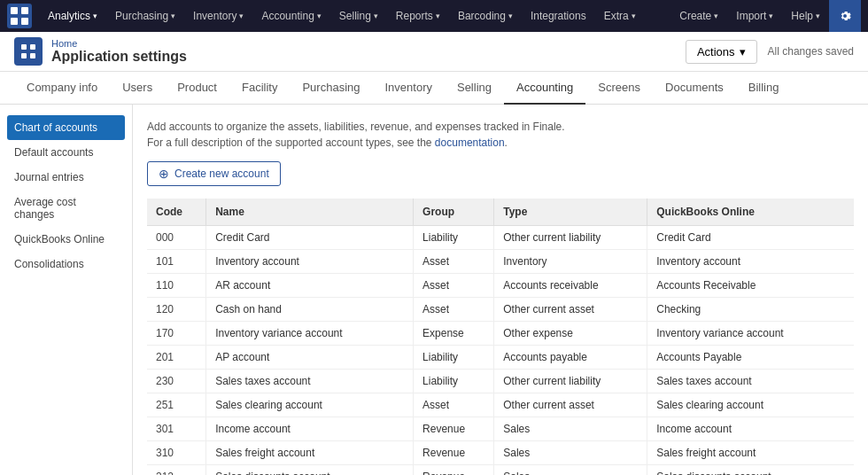 The width and height of the screenshot is (868, 475). Describe the element at coordinates (177, 381) in the screenshot. I see `table-cell-code: 230` at that location.